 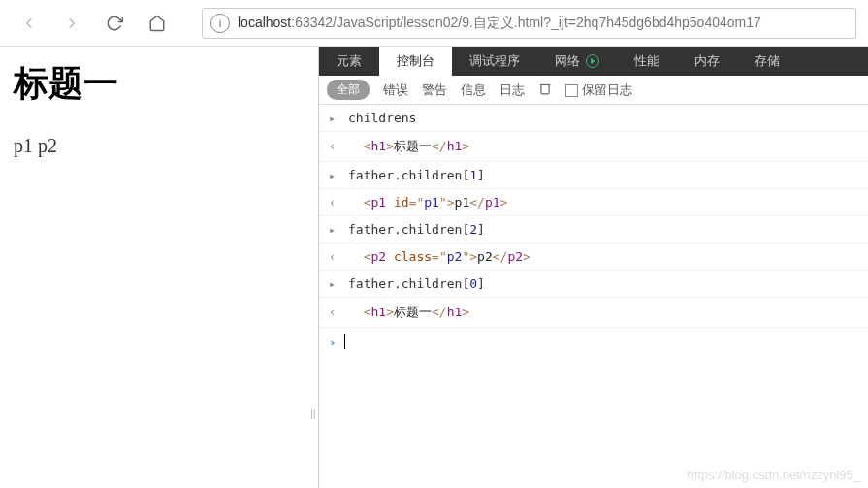 I want to click on browser-toolbar: i localhost:63342/JavaScript/lesson02/9.…, so click(x=434, y=23).